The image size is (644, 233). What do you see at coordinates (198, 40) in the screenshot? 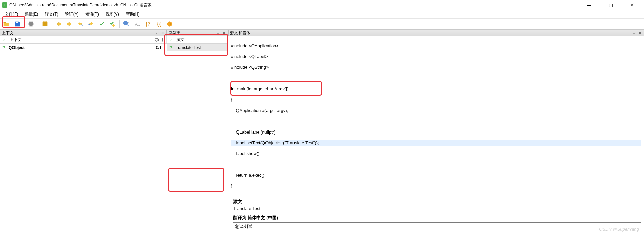
I see `strings-table-head: 源文` at bounding box center [198, 40].